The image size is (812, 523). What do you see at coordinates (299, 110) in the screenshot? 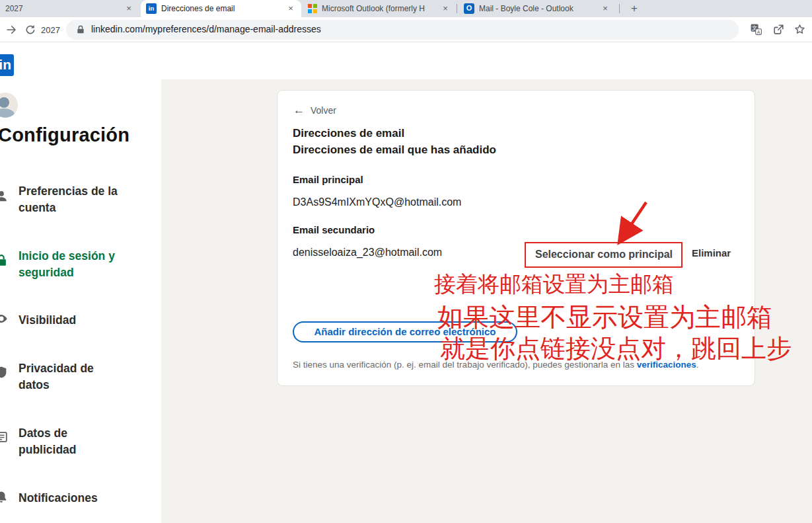
I see `back-arrow-icon: ←` at bounding box center [299, 110].